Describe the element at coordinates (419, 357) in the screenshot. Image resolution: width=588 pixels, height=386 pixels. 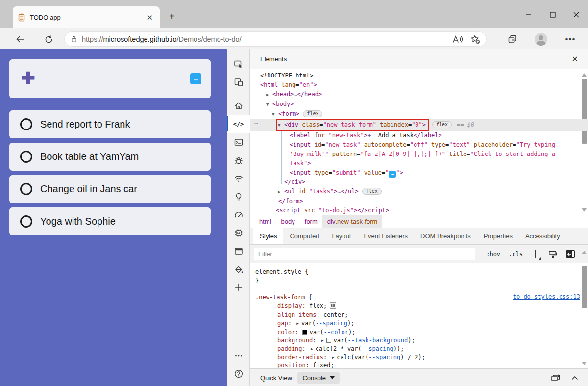
I see `css-property: border-radius: ▶calc(var(--spacing) / 2)…` at that location.